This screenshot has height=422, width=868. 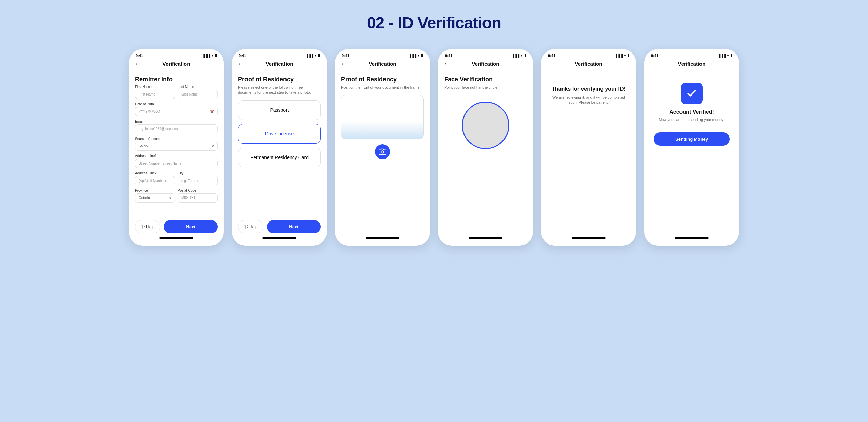 What do you see at coordinates (251, 227) in the screenshot?
I see `help-button-2: ⓘ Help` at bounding box center [251, 227].